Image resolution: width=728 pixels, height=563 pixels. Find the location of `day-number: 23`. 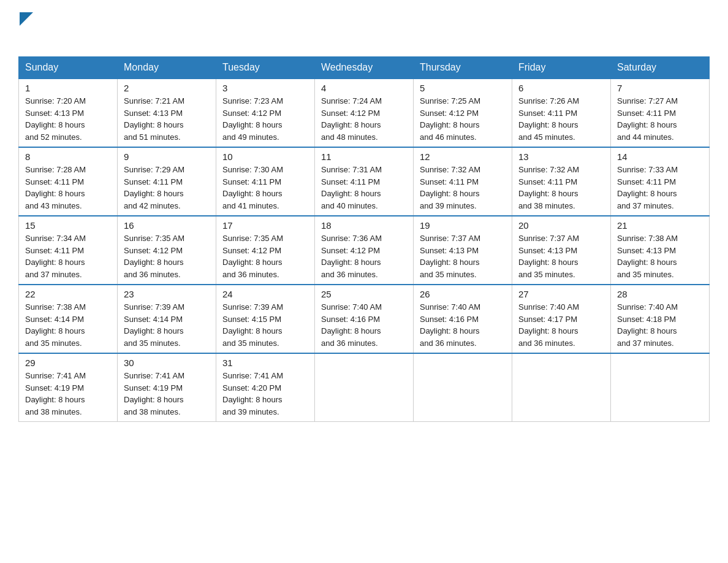

day-number: 23 is located at coordinates (167, 294).